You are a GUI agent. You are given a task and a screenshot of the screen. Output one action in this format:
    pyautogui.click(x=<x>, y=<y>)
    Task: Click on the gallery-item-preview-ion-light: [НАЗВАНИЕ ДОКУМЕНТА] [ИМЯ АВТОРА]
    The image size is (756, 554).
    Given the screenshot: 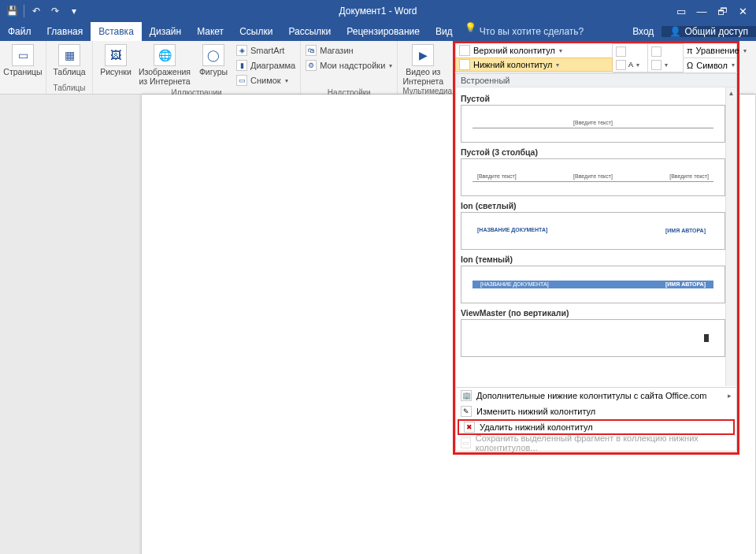 What is the action you would take?
    pyautogui.click(x=593, y=231)
    